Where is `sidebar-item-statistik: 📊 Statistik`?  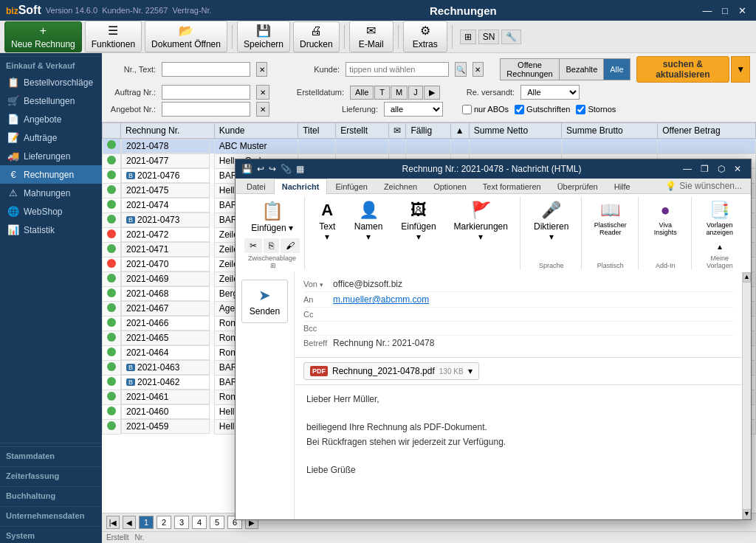 sidebar-item-statistik: 📊 Statistik is located at coordinates (51, 230).